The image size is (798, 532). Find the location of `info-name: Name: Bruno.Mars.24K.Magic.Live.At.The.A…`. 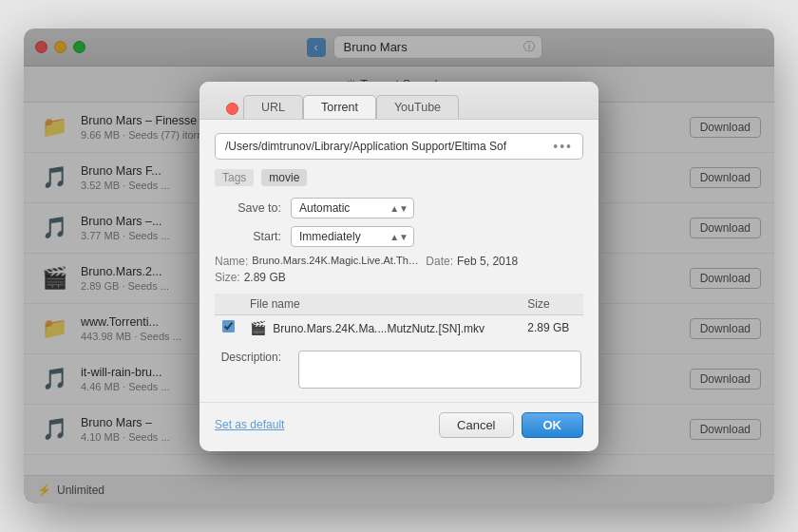

info-name: Name: Bruno.Mars.24K.Magic.Live.At.The.A… is located at coordinates (319, 261).